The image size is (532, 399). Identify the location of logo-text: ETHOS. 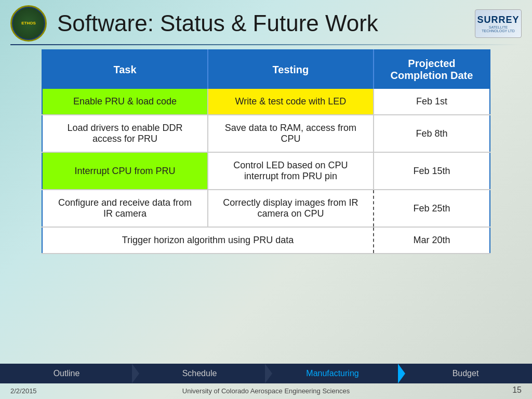
(29, 23).